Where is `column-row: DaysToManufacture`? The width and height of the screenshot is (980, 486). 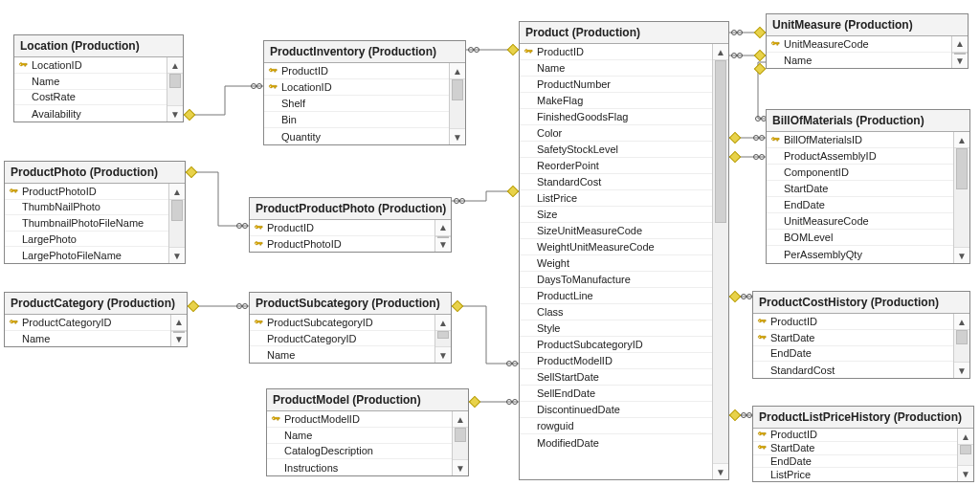
column-row: DaysToManufacture is located at coordinates (616, 279).